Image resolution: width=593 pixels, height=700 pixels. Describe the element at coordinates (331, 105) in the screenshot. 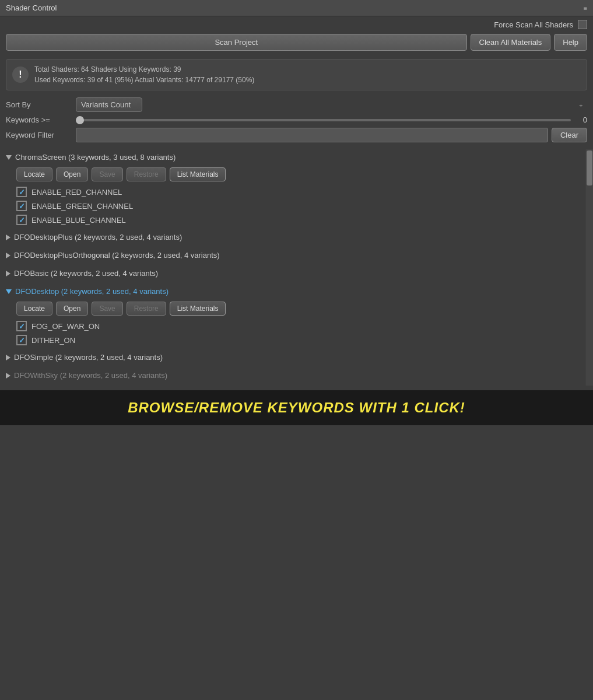

I see `sort-by-select-wrapper: Variants Count Name Keywords Count` at that location.